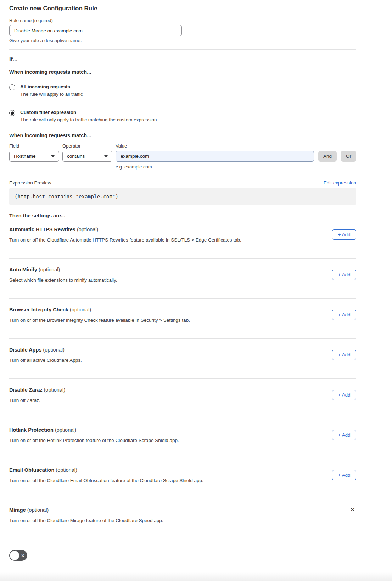  What do you see at coordinates (183, 104) in the screenshot?
I see `request-match-radio-group: All incoming requests The rule will appl…` at bounding box center [183, 104].